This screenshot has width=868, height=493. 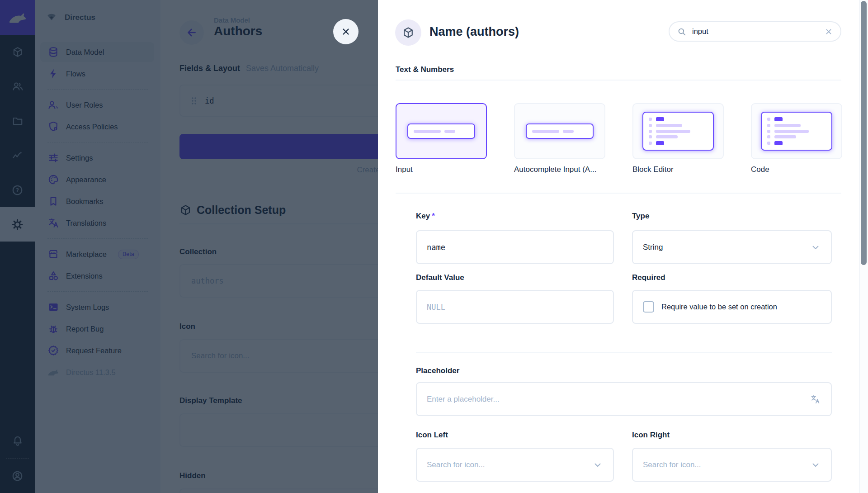 What do you see at coordinates (346, 32) in the screenshot?
I see `close-icon` at bounding box center [346, 32].